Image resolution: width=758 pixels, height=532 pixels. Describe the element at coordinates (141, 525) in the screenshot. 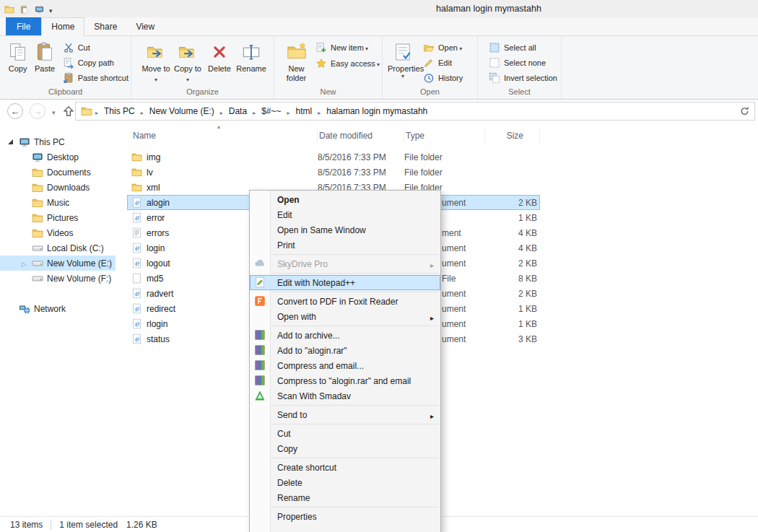

I see `selection-size: 1.26 KB` at that location.